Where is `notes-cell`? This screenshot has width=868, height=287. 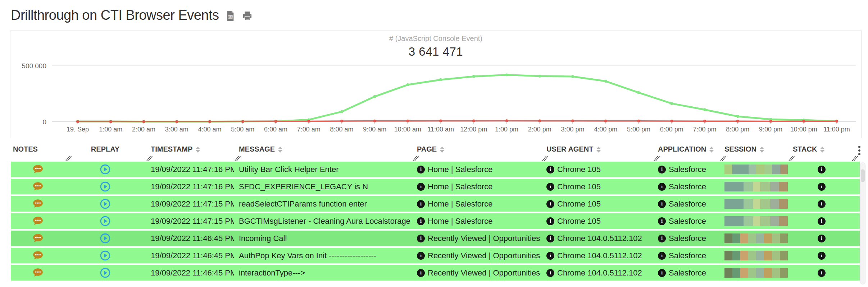
notes-cell is located at coordinates (38, 221).